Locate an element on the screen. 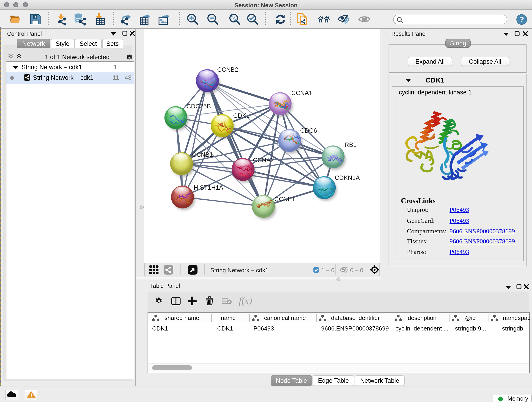 Image resolution: width=532 pixels, height=402 pixels. svg-text: CDC6 is located at coordinates (308, 130).